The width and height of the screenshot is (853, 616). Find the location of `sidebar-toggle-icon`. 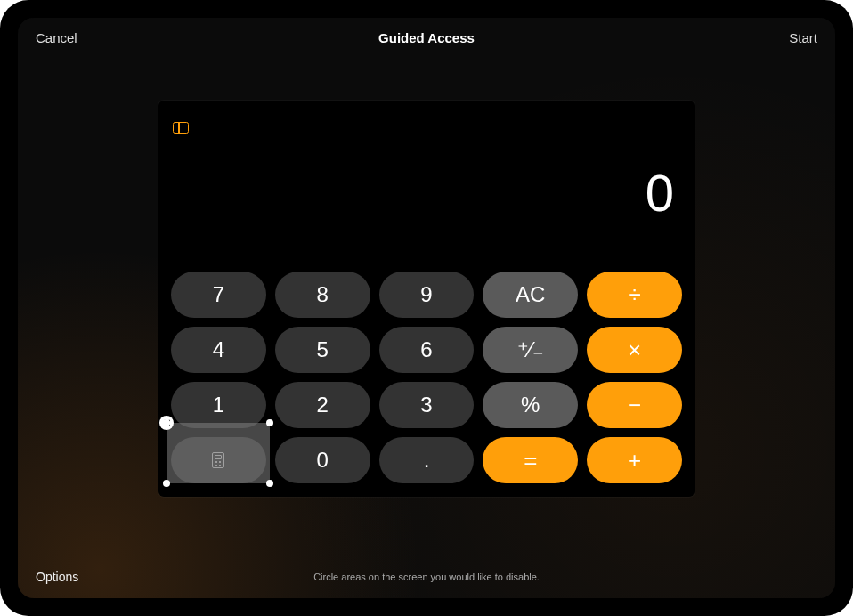

sidebar-toggle-icon is located at coordinates (181, 128).